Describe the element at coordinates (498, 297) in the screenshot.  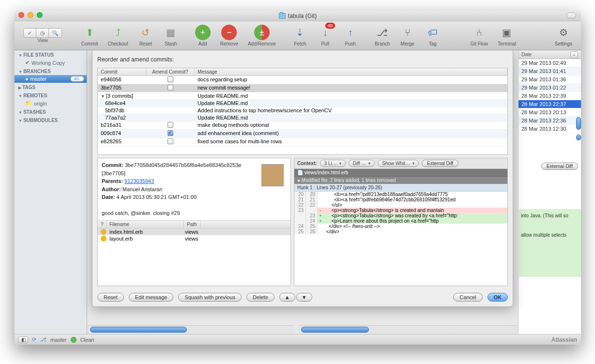
I see `ok-button: OK` at that location.